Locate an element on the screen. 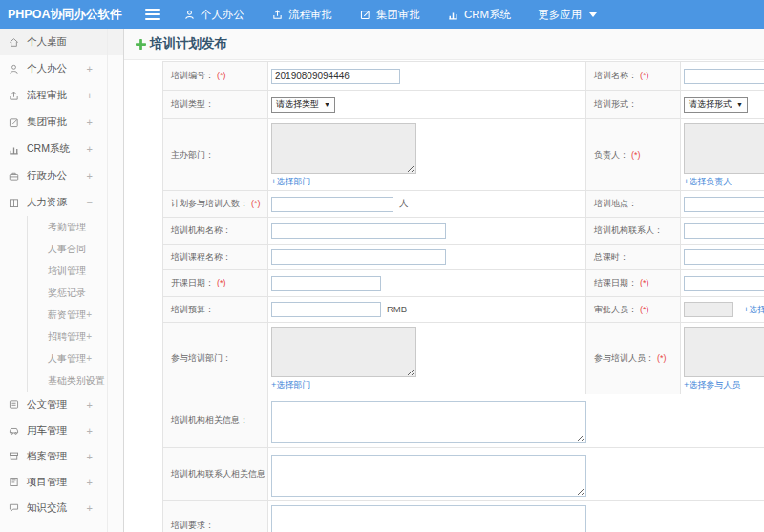 The image size is (764, 532). field-label: 培训机构相关信息： is located at coordinates (210, 420).